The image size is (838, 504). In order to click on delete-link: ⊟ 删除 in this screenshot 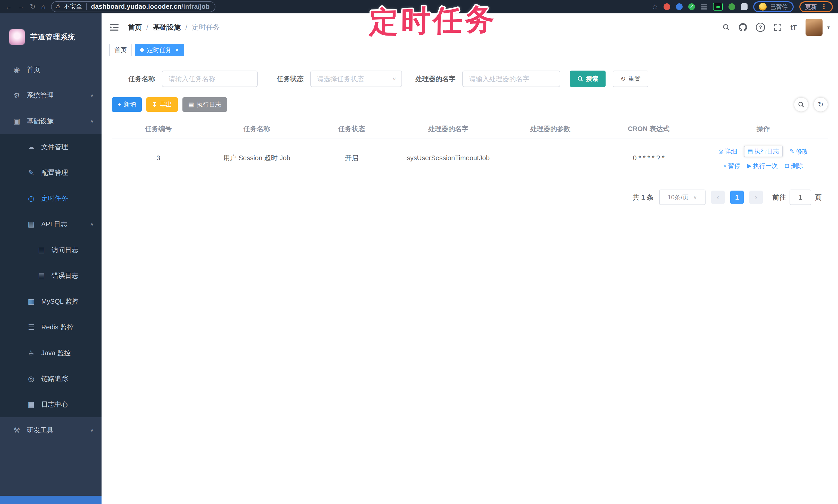, I will do `click(794, 166)`.